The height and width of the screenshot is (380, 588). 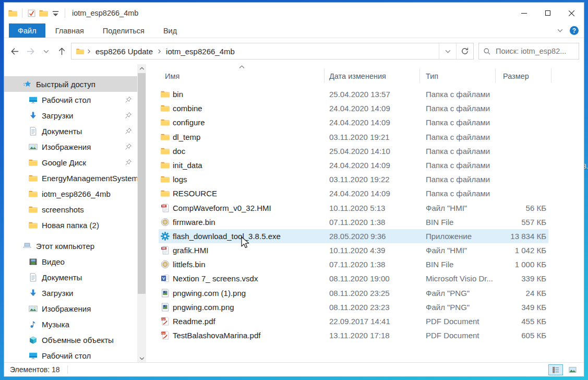 What do you see at coordinates (354, 208) in the screenshot?
I see `file-row-CompWaveform_v0_32.HMI: HMICompWaveform_v0_32.HMI10.11.2020 5:13…` at bounding box center [354, 208].